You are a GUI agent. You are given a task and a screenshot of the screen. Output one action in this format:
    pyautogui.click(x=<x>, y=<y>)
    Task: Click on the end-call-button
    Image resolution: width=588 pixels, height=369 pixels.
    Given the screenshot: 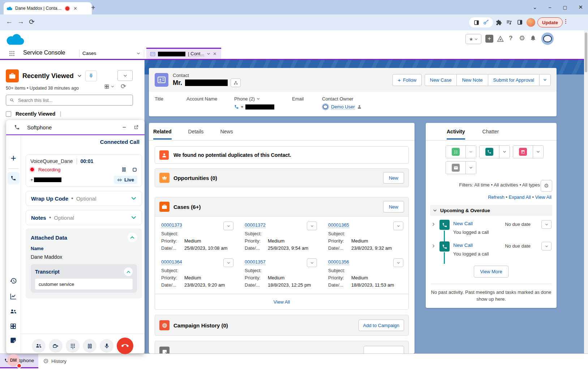 What is the action you would take?
    pyautogui.click(x=125, y=346)
    